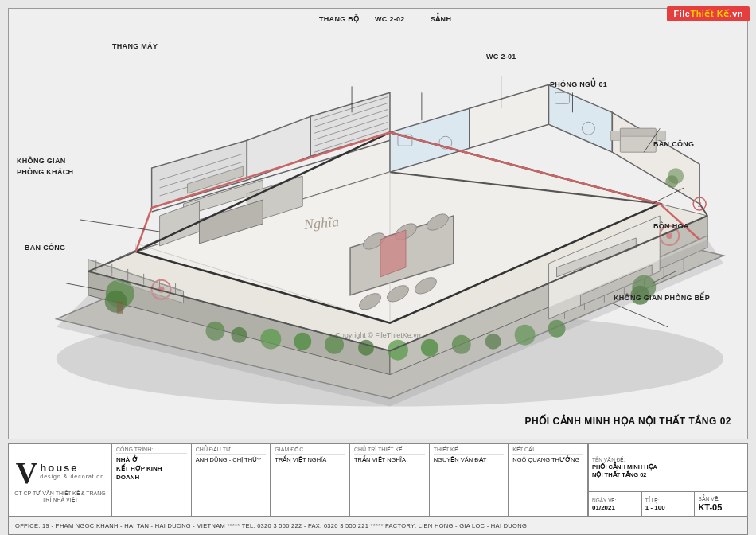  Describe the element at coordinates (548, 451) in the screenshot. I see `ket-cau-label: KẾT CẤU` at that location.